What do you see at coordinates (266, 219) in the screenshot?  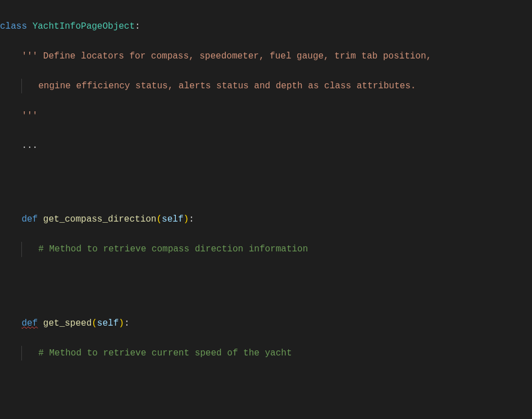 I see `code-line: def get_compass_direction(self):` at bounding box center [266, 219].